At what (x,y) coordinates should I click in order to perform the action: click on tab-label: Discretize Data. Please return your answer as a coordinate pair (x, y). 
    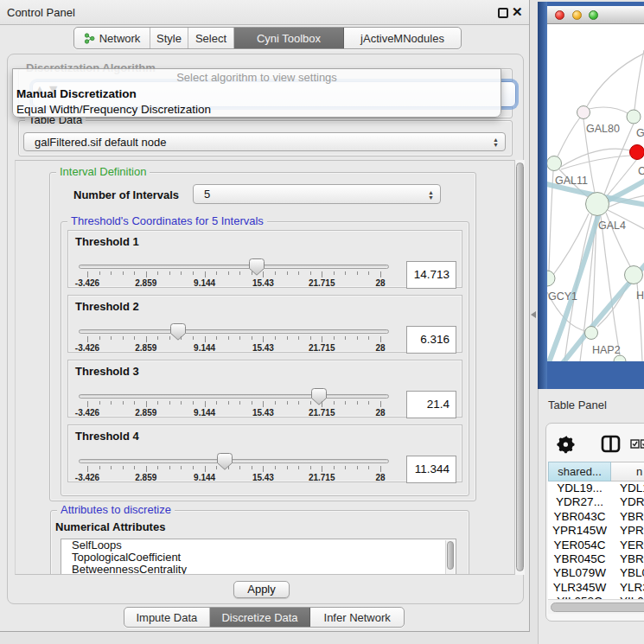
    Looking at the image, I should click on (259, 617).